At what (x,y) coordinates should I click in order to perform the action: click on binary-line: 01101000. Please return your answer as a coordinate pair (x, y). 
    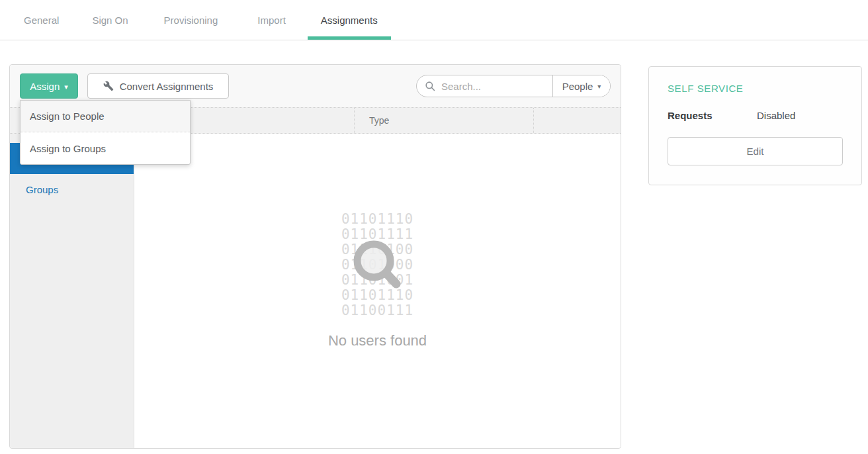
    Looking at the image, I should click on (377, 265).